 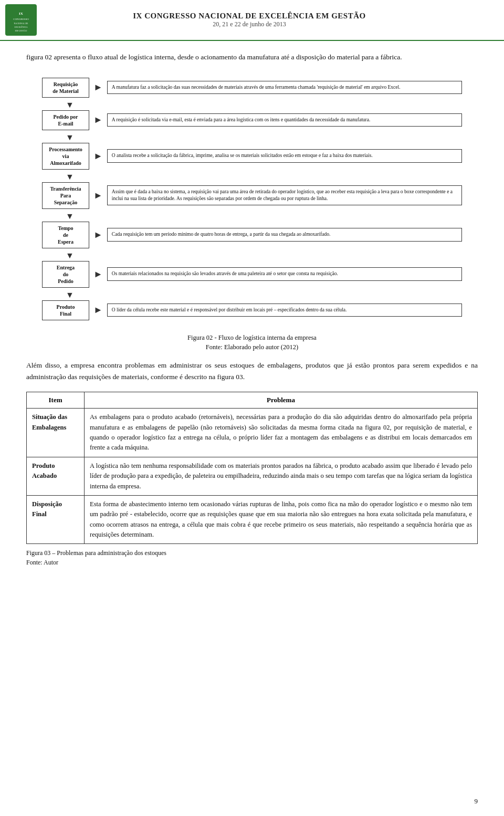 What do you see at coordinates (252, 338) in the screenshot?
I see `figure-02-caption-line1: Figura 02 - Fluxo de logística interna d…` at bounding box center [252, 338].